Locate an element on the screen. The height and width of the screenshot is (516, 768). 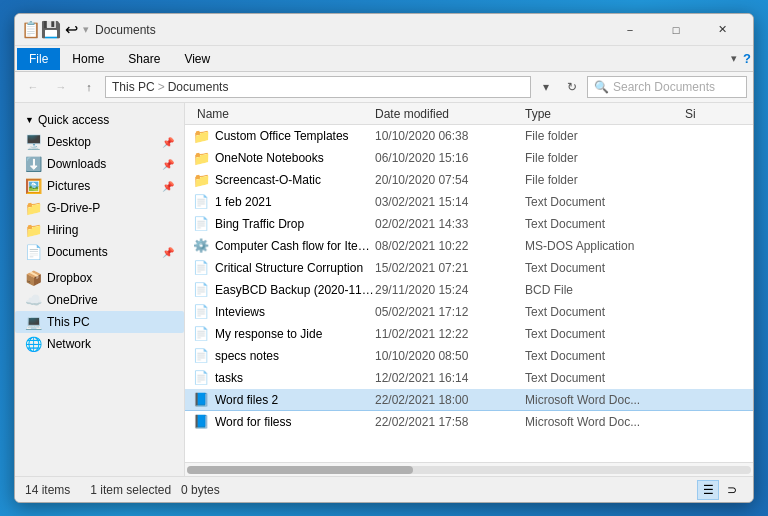
undo-icon: ↩ is located at coordinates (71, 30).